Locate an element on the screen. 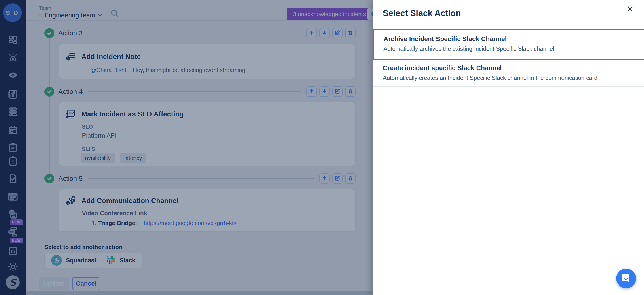  action-3-delete-button is located at coordinates (350, 33).